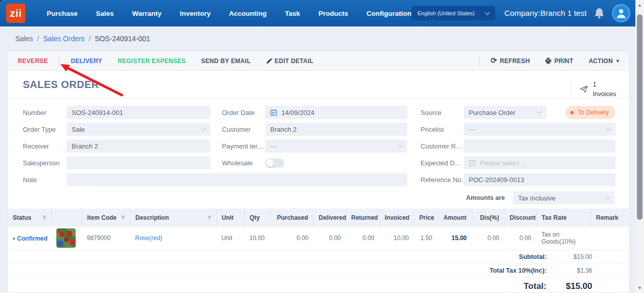  Describe the element at coordinates (640, 288) in the screenshot. I see `scroll-down-arrow: ▼` at that location.